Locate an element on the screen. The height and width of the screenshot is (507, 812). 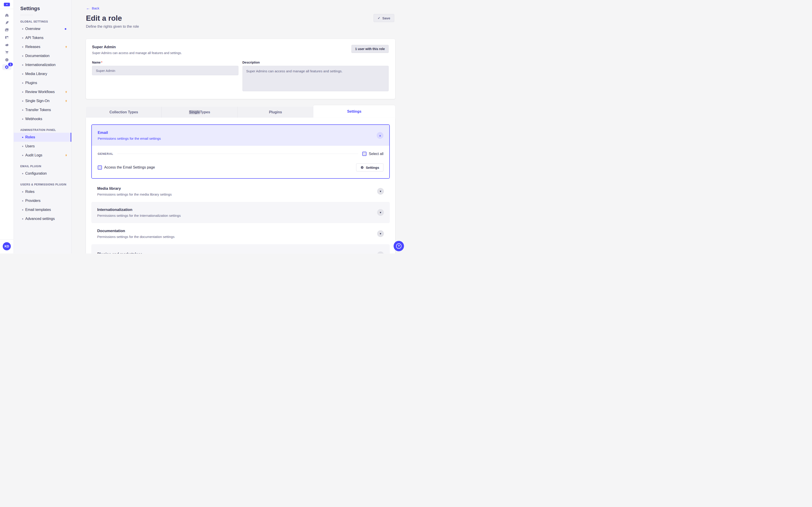
sidebar-item-providers: Providers is located at coordinates (42, 201).